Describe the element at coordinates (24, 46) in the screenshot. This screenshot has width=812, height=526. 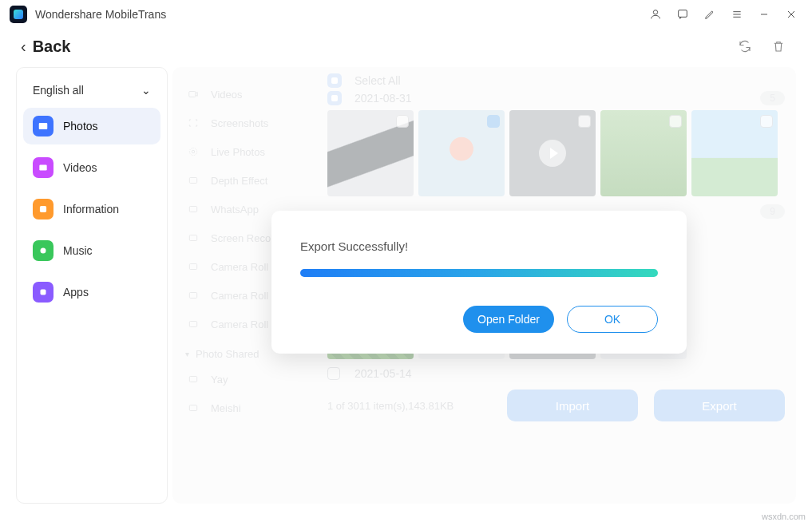
I see `chevron-left-icon: ‹` at that location.